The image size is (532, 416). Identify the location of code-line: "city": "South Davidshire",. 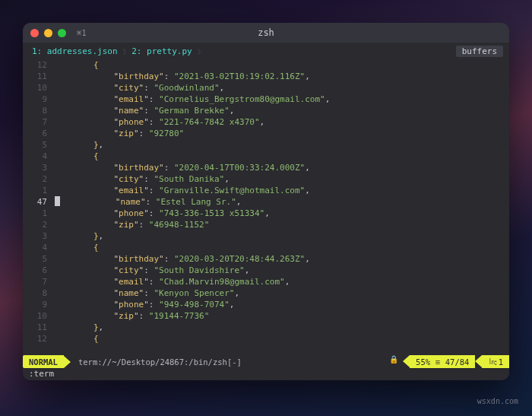
(281, 271).